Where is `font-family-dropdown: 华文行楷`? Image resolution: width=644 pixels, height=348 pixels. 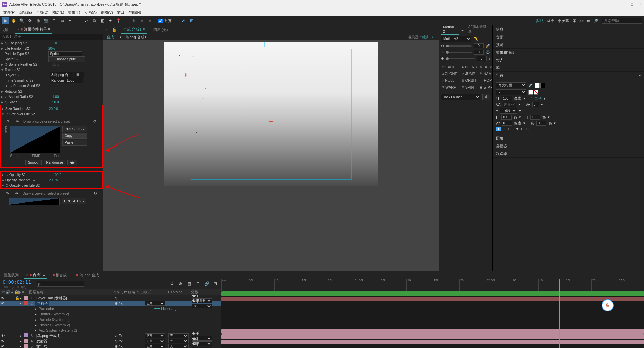
font-family-dropdown: 华文行楷 is located at coordinates (511, 85).